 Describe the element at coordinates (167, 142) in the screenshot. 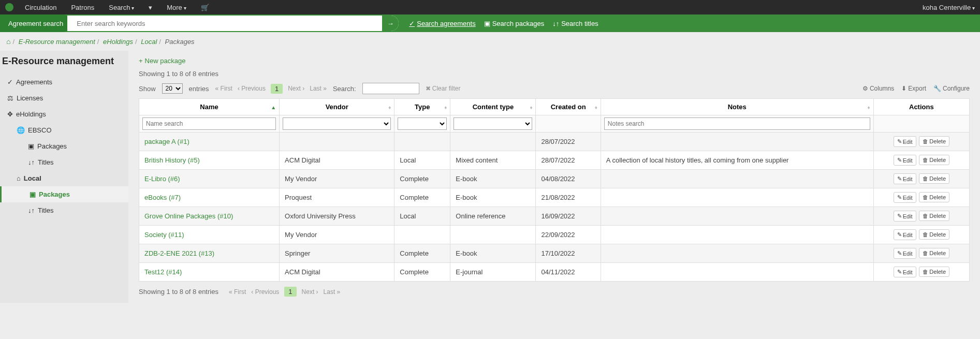

I see `package-name-link: package A (#1)` at that location.